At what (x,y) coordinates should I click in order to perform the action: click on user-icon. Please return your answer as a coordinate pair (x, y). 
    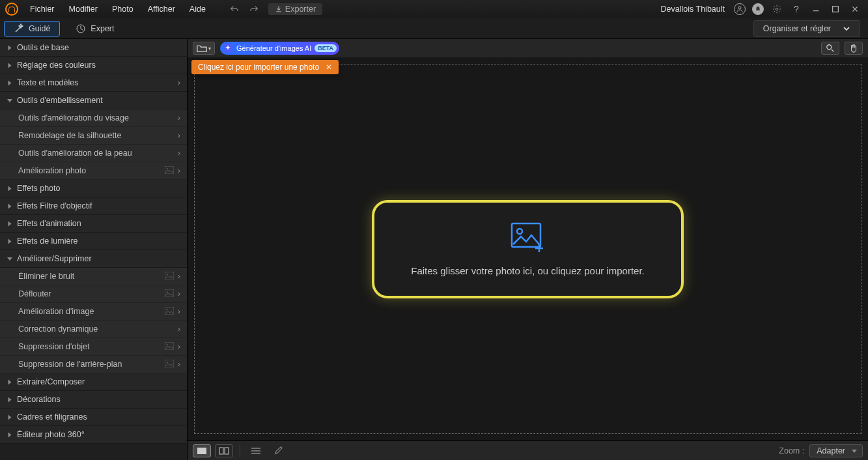
    Looking at the image, I should click on (740, 9).